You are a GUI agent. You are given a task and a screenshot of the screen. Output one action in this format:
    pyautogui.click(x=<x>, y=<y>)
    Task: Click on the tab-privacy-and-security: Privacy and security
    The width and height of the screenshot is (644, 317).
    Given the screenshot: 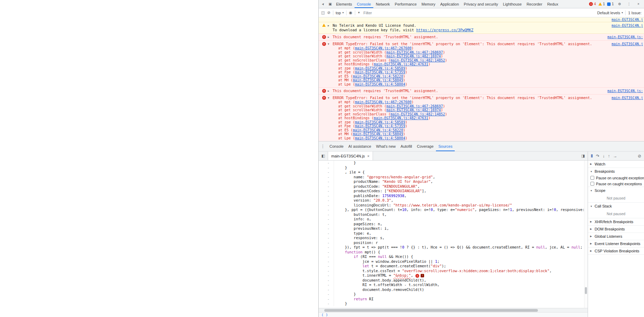 What is the action you would take?
    pyautogui.click(x=481, y=4)
    